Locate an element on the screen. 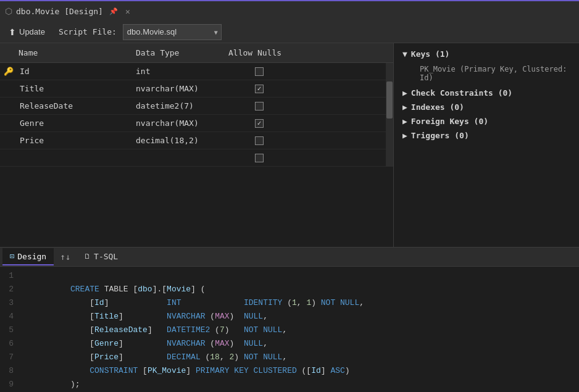 This screenshot has height=392, width=579. sql-line-5: 5 [Genre] NVARCHAR (MAX) NULL, is located at coordinates (290, 330).